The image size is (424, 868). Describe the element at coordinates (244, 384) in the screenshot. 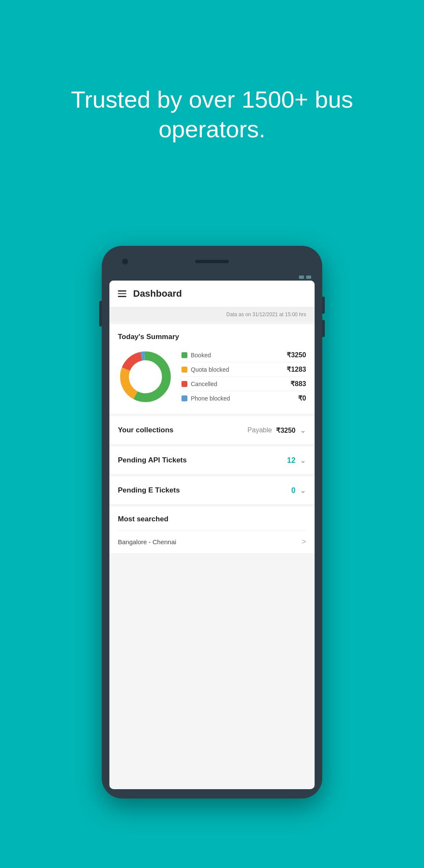

I see `legend-cancelled: Cancelled ₹883` at that location.